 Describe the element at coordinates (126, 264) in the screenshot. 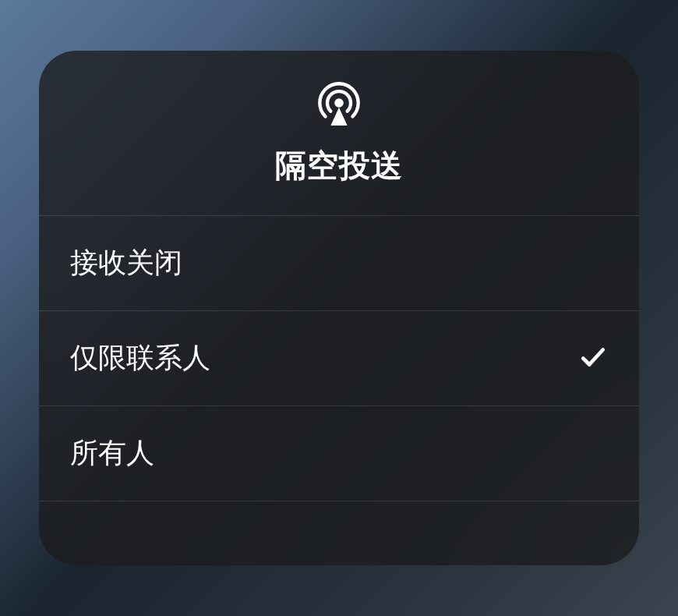

I see `option-label: 接收关闭` at that location.